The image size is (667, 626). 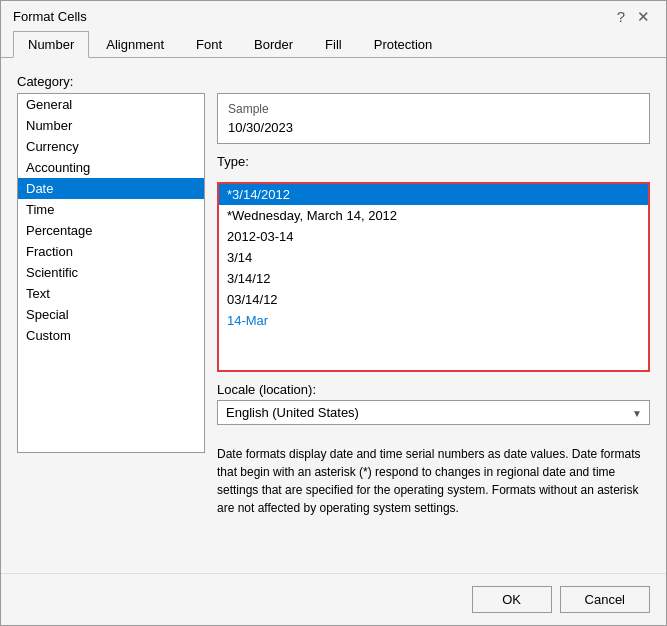 What do you see at coordinates (434, 404) in the screenshot?
I see `locale-section: Locale (location): English (United State…` at bounding box center [434, 404].